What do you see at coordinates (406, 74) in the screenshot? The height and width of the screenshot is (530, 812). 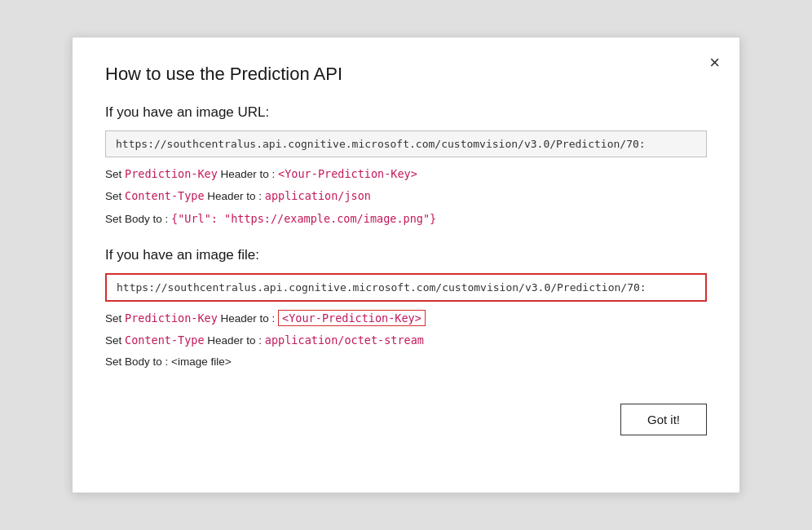 I see `dialog-title: How to use the Prediction API` at bounding box center [406, 74].